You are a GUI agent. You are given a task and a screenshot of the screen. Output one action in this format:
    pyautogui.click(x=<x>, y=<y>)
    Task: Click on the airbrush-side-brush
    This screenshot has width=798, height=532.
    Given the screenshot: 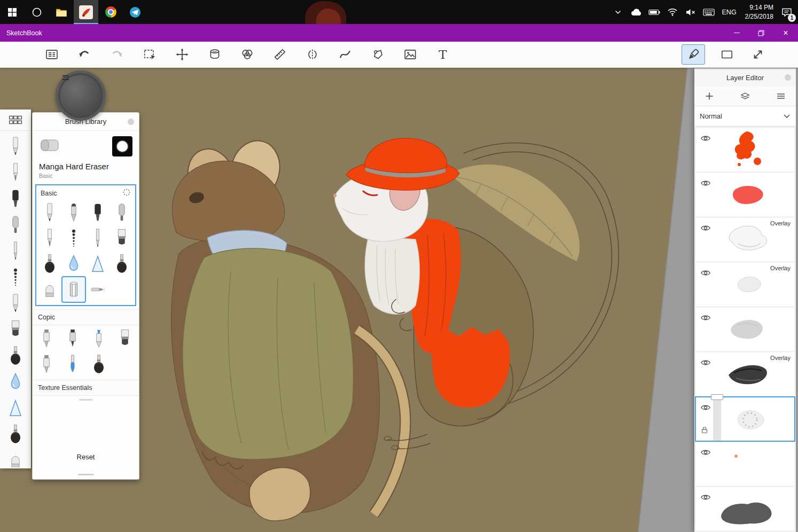 What is the action you would take?
    pyautogui.click(x=98, y=290)
    